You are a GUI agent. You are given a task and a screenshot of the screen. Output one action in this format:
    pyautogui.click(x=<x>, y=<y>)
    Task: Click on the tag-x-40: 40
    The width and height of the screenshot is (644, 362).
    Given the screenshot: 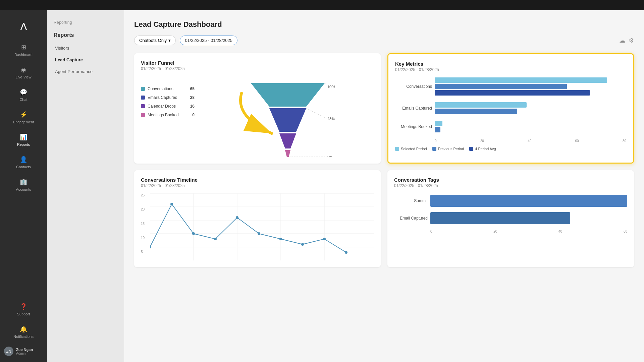 What is the action you would take?
    pyautogui.click(x=560, y=231)
    